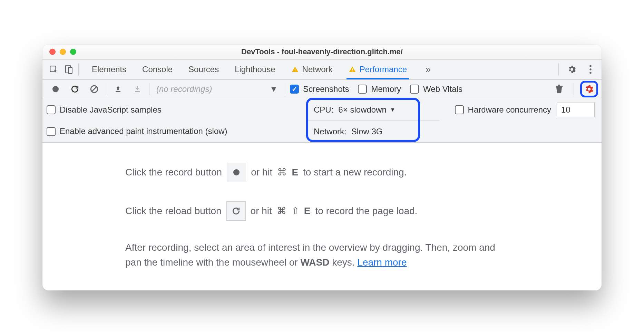 The width and height of the screenshot is (644, 335). What do you see at coordinates (589, 89) in the screenshot?
I see `capture-settings-highlight` at bounding box center [589, 89].